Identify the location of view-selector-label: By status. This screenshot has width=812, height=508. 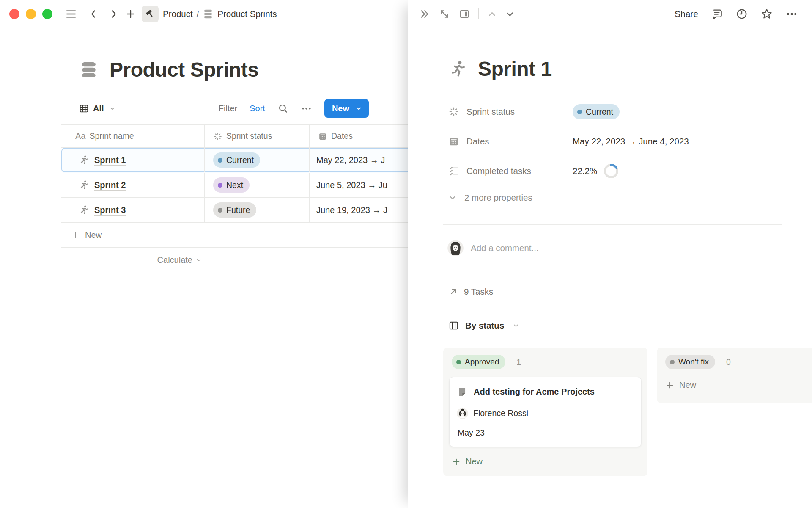
(485, 326).